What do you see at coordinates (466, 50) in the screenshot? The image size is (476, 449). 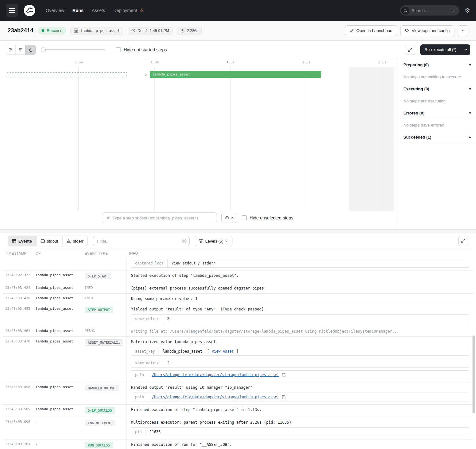 I see `reexecute-caret-button` at bounding box center [466, 50].